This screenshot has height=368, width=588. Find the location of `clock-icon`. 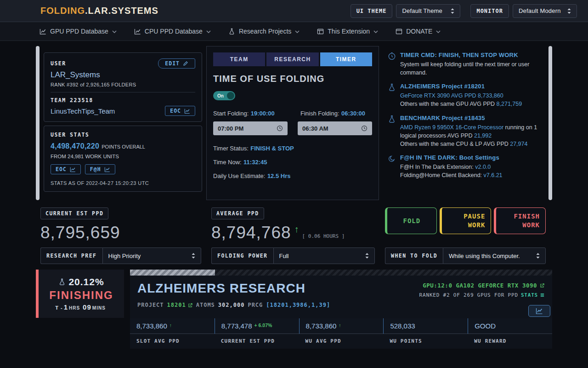

clock-icon is located at coordinates (364, 128).